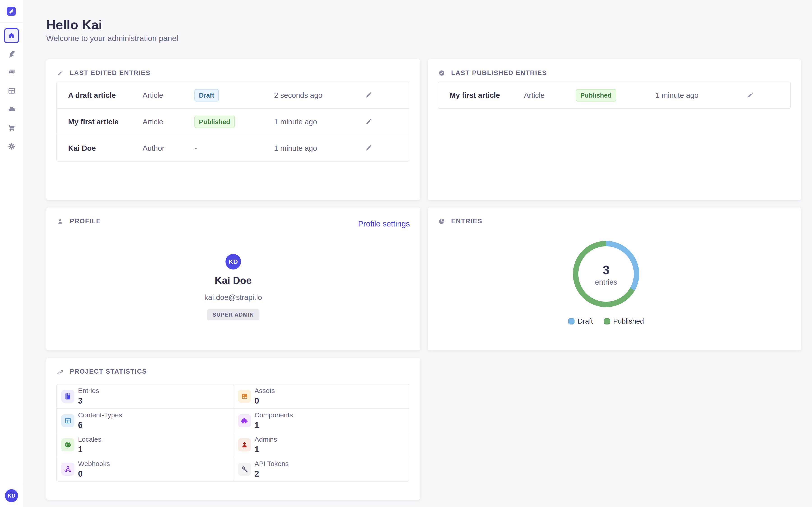  I want to click on entries-chart-card: ENTRIES 3 entries Draft Published, so click(615, 279).